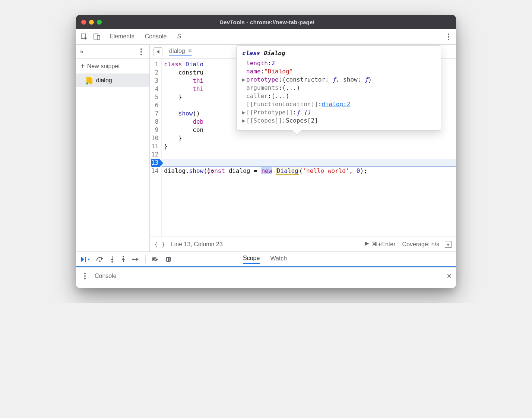  Describe the element at coordinates (99, 22) in the screenshot. I see `maximize-window-icon` at that location.